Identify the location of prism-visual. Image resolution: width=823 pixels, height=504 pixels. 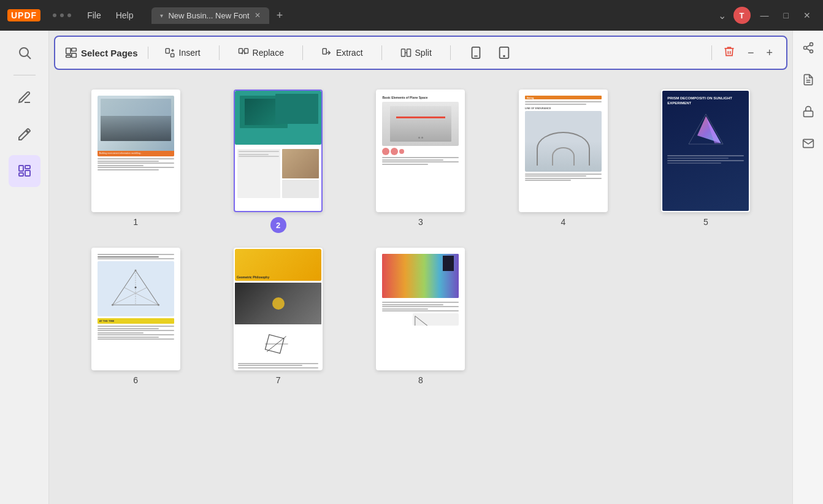
(706, 131).